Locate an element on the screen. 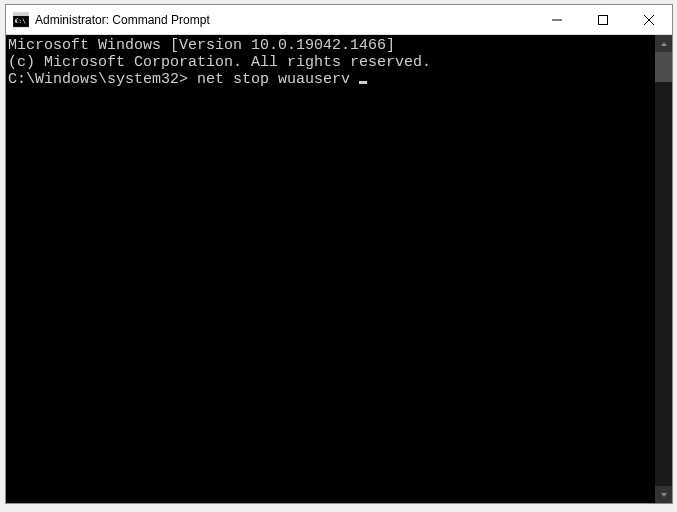  scrollbar-track is located at coordinates (664, 269).